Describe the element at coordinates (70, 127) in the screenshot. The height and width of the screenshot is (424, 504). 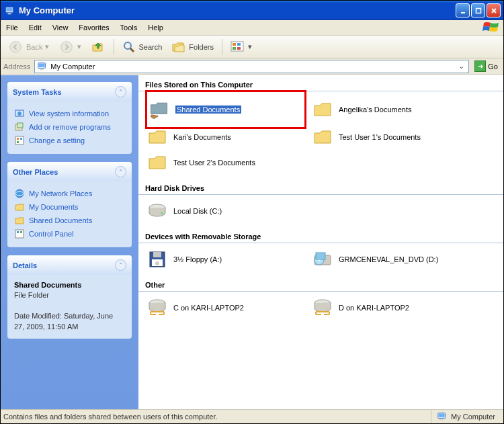
I see `link-label: Add or remove programs` at that location.